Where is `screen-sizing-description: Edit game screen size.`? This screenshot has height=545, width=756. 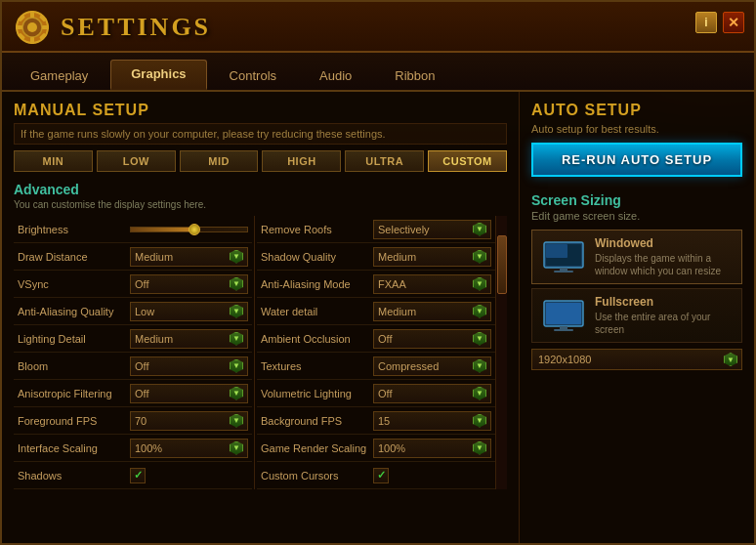
screen-sizing-description: Edit game screen size. is located at coordinates (637, 216).